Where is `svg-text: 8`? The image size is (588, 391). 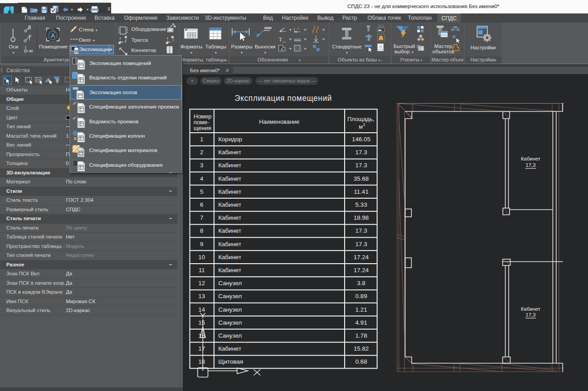
svg-text: 8 is located at coordinates (202, 230).